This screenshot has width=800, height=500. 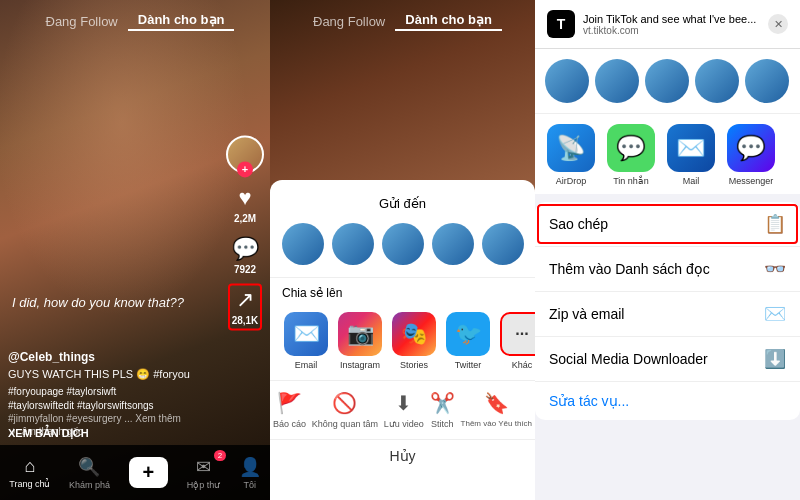 What do you see at coordinates (628, 359) in the screenshot?
I see `socialdownloader-label: Social Media Downloader` at bounding box center [628, 359].